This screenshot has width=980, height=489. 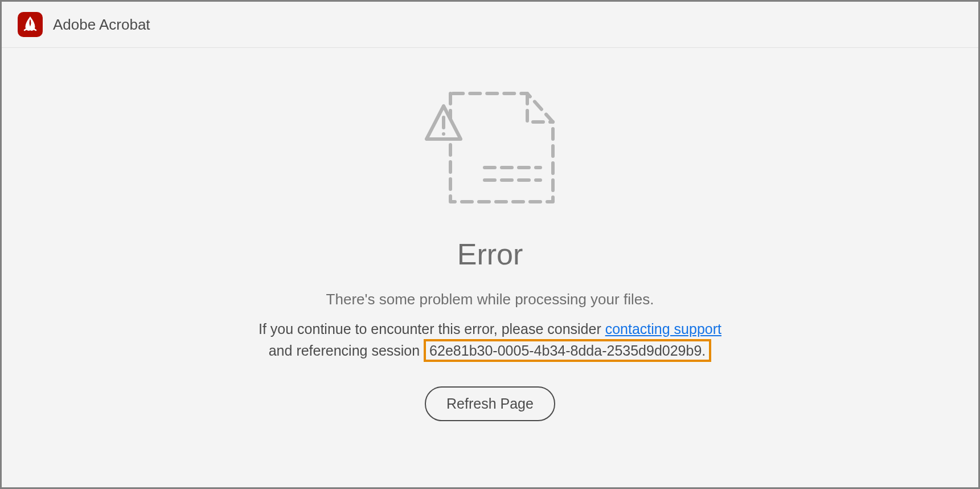 I want to click on error-detail-mid: and referencing session, so click(x=346, y=351).